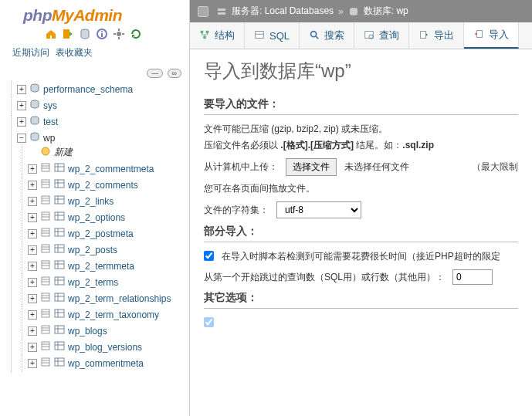 Image resolution: width=532 pixels, height=416 pixels. What do you see at coordinates (119, 34) in the screenshot?
I see `gear-icon` at bounding box center [119, 34].